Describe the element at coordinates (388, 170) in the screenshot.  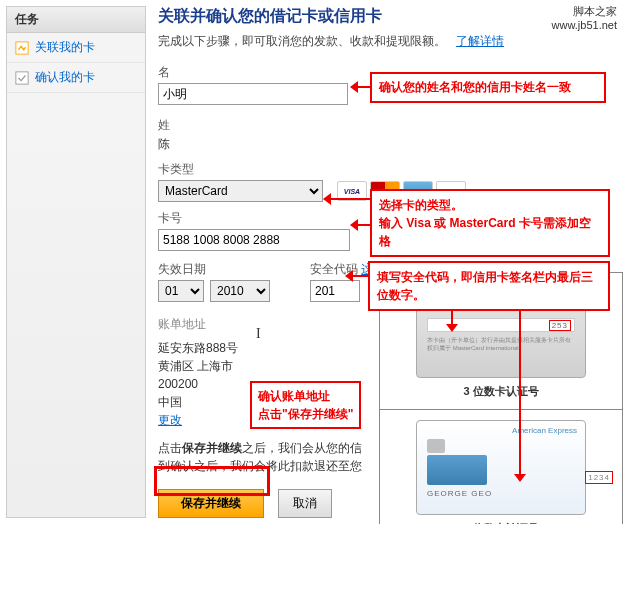
I see `card-type-label: 卡类型` at that location.